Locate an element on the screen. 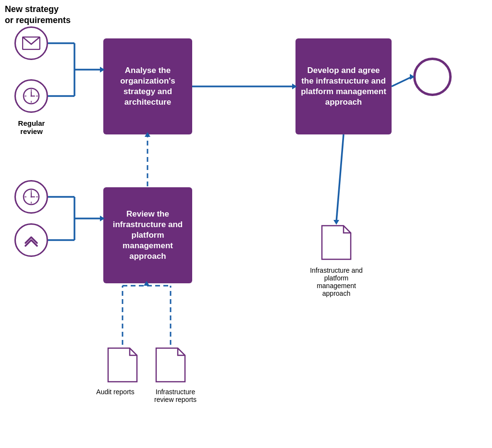 This screenshot has width=492, height=448. infra-doc-label: Infrastructure and platform management a… is located at coordinates (336, 282).